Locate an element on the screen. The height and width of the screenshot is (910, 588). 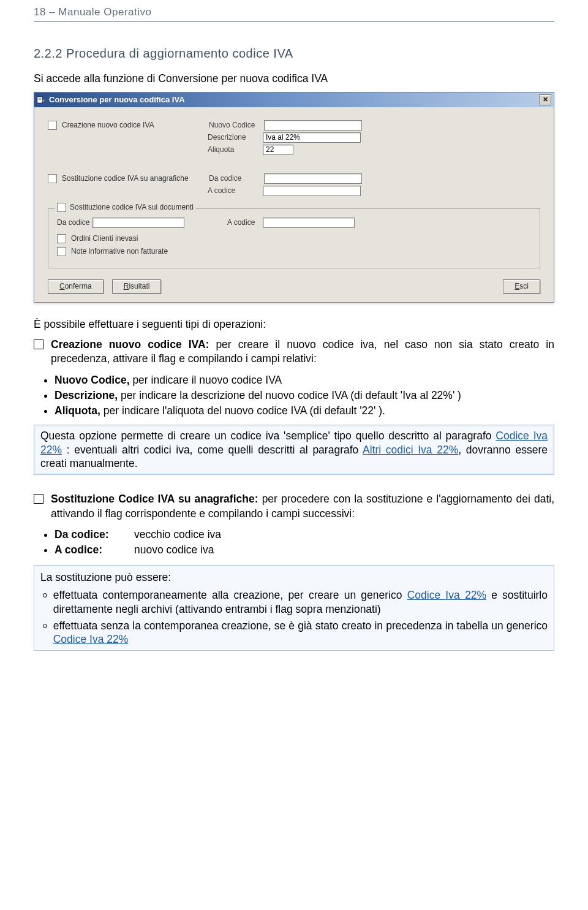
link-codice-iva-22-b: Codice Iva 22% is located at coordinates (447, 595).